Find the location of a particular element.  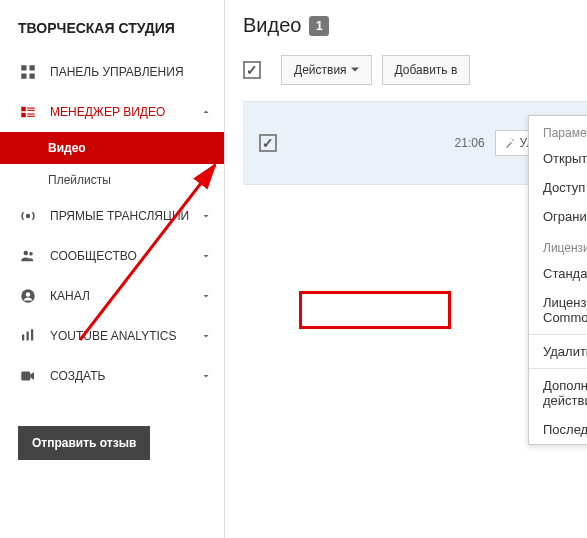

sidebar-item-community: СООБЩЕСТВО is located at coordinates (112, 256).